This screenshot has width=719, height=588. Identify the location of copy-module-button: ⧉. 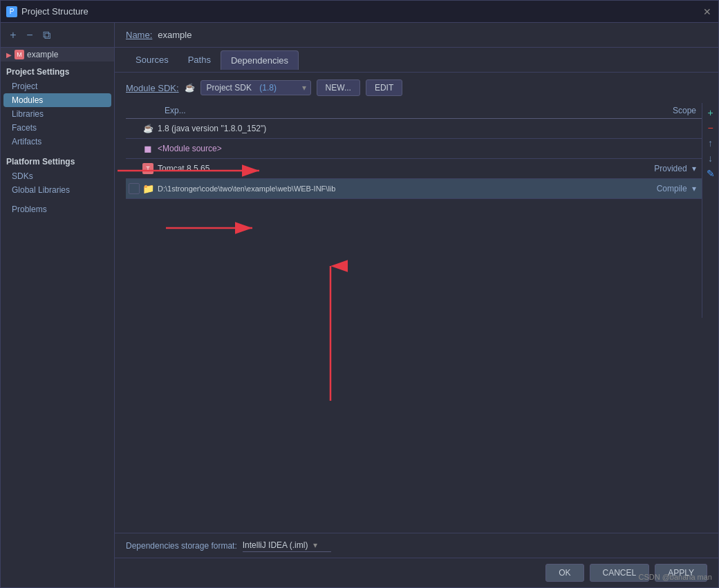
(46, 35).